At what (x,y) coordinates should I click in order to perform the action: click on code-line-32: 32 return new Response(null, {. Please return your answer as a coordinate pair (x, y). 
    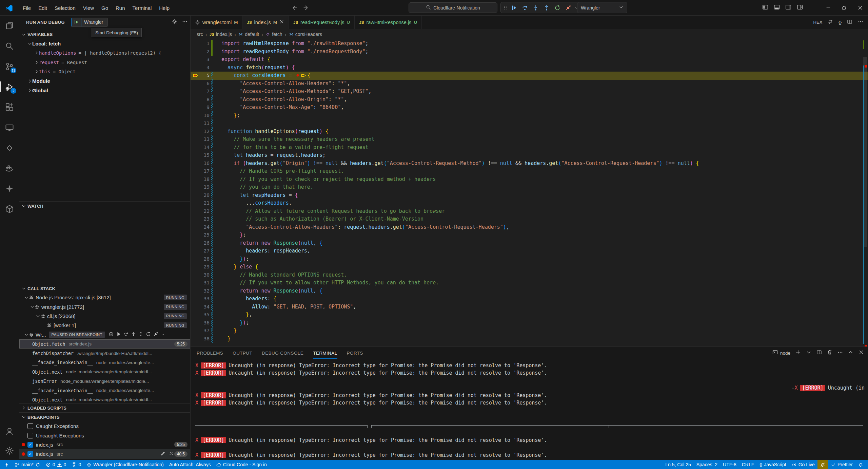
    Looking at the image, I should click on (529, 291).